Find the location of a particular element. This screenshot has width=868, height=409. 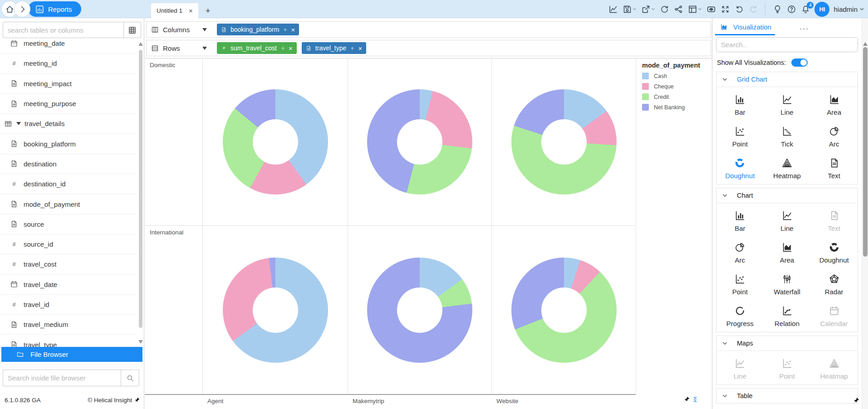

field-item-travel_details: travel_details is located at coordinates (69, 124).